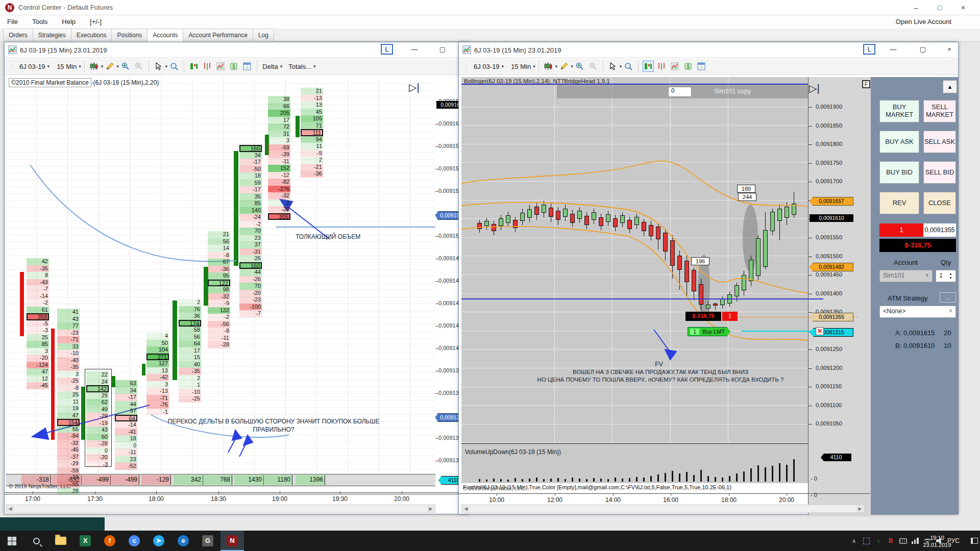  I want to click on tray-app-icon, so click(866, 541).